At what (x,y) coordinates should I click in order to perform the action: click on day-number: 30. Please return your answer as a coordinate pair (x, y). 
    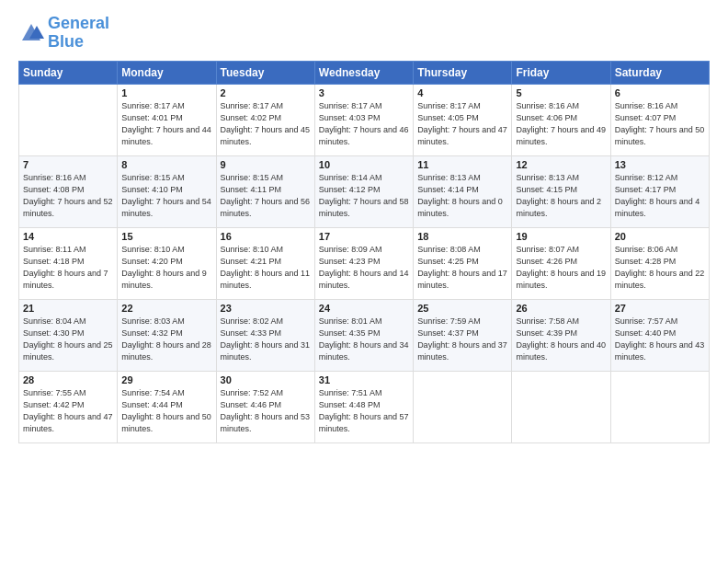
    Looking at the image, I should click on (266, 380).